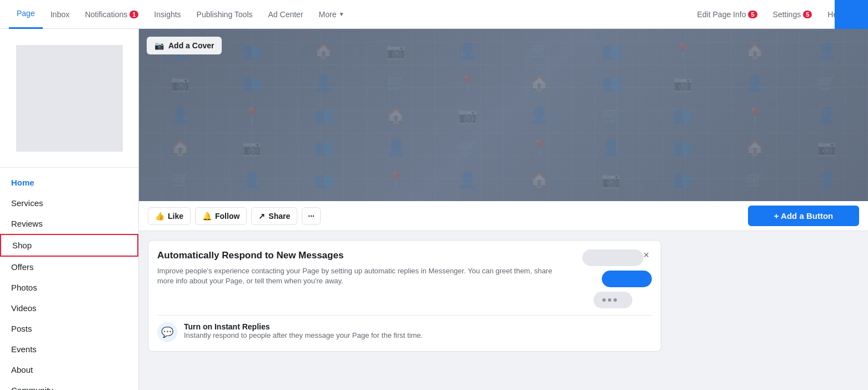  I want to click on profile-picture, so click(69, 98).